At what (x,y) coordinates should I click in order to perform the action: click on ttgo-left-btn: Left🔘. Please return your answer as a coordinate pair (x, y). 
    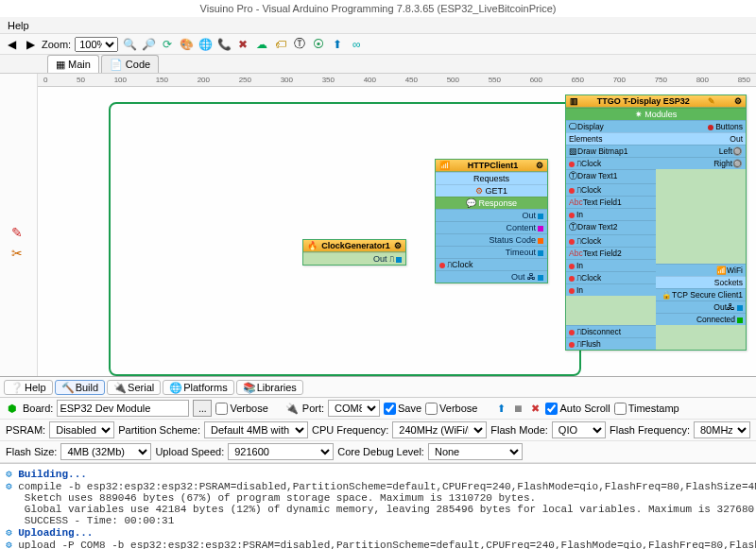
    Looking at the image, I should click on (701, 151).